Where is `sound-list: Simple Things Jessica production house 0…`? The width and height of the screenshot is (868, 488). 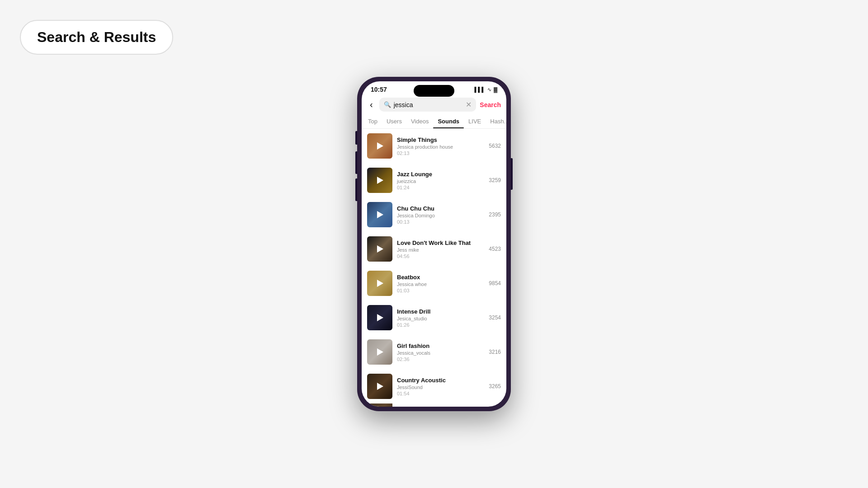
sound-list: Simple Things Jessica production house 0… is located at coordinates (434, 267).